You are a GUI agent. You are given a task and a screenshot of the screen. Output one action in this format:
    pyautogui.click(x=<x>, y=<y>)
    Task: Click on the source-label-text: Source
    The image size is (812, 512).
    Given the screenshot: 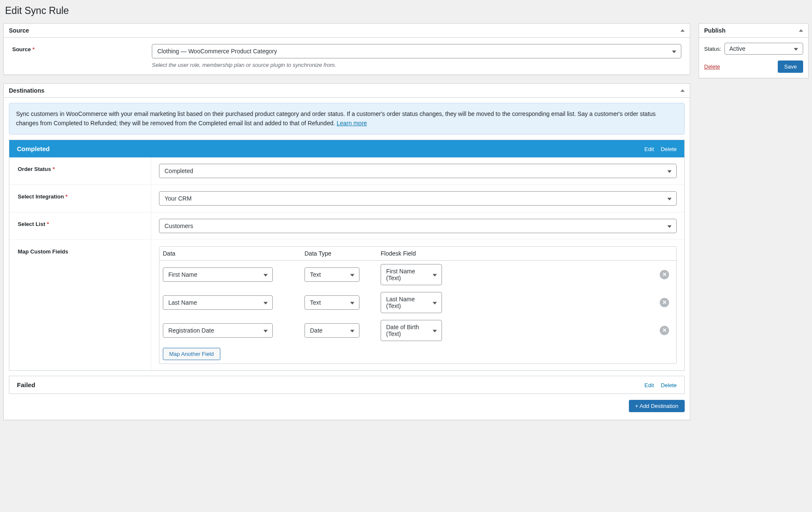 What is the action you would take?
    pyautogui.click(x=22, y=49)
    